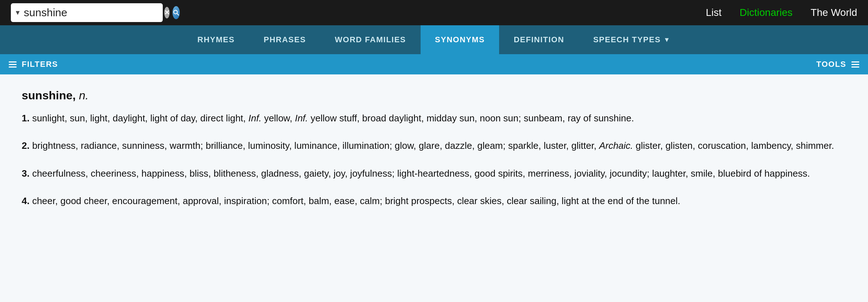  What do you see at coordinates (627, 40) in the screenshot?
I see `speech-types-label: SPEECH TYPES` at bounding box center [627, 40].